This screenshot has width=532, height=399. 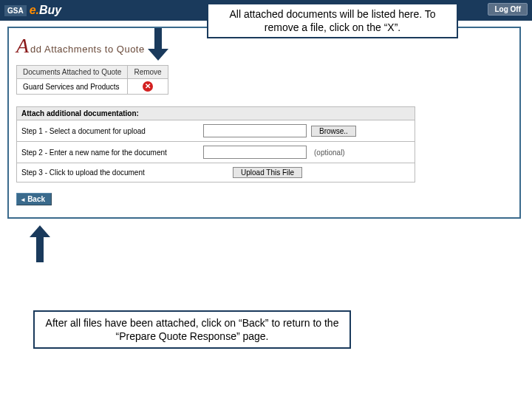 What do you see at coordinates (255, 152) in the screenshot?
I see `document-name-input` at bounding box center [255, 152].